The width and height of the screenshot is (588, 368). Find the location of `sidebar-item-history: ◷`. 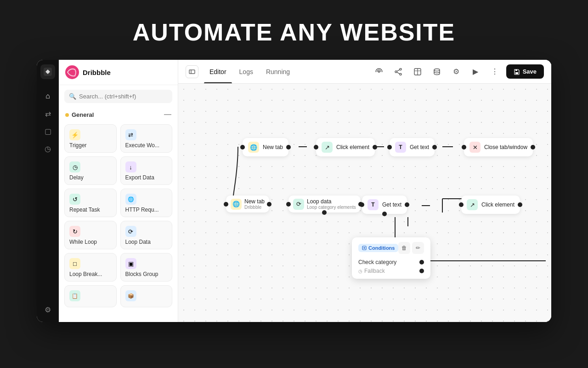

sidebar-item-history: ◷ is located at coordinates (48, 149).